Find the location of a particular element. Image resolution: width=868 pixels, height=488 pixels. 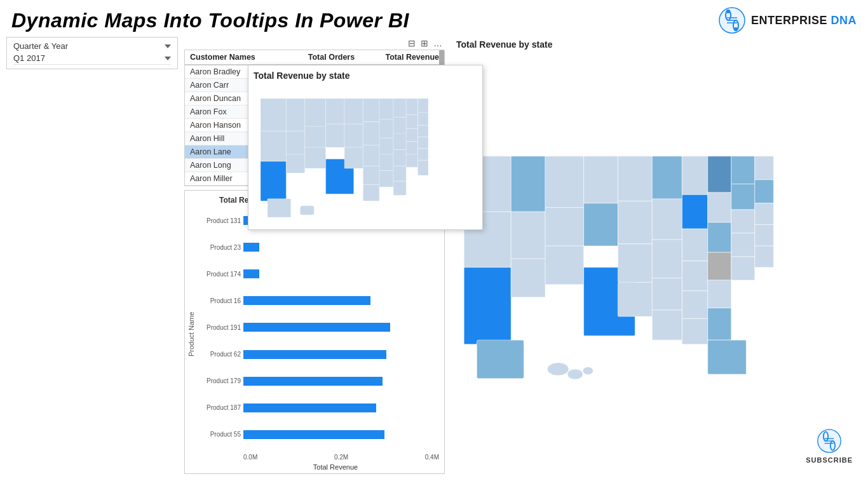

x-axis-tick: 0.0M is located at coordinates (250, 458).